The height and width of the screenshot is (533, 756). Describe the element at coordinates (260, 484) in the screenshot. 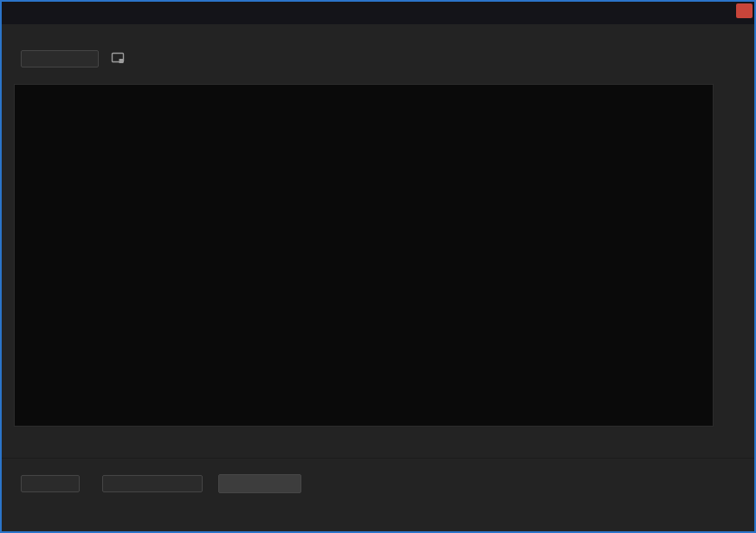

I see `scan-button` at that location.